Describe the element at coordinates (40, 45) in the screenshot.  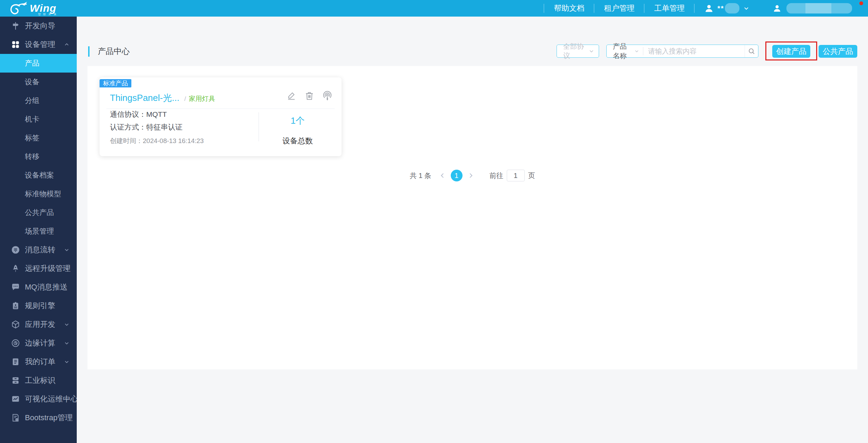
I see `sidebar-item-label: 设备管理` at that location.